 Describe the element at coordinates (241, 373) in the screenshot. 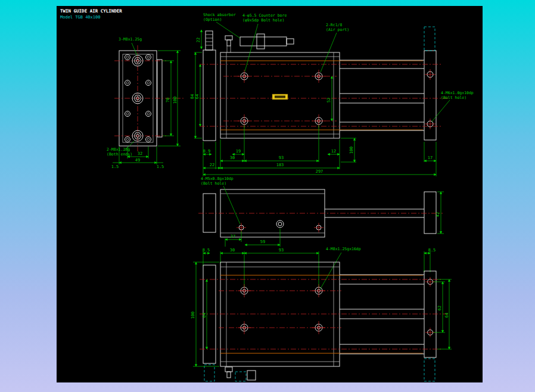

I see `bottom-fittings` at that location.